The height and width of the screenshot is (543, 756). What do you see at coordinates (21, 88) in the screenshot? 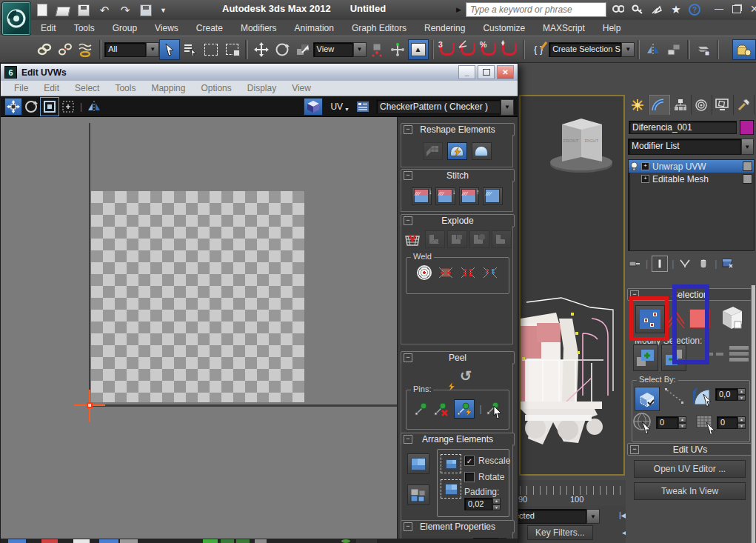
I see `dialog-menu-file: File` at bounding box center [21, 88].